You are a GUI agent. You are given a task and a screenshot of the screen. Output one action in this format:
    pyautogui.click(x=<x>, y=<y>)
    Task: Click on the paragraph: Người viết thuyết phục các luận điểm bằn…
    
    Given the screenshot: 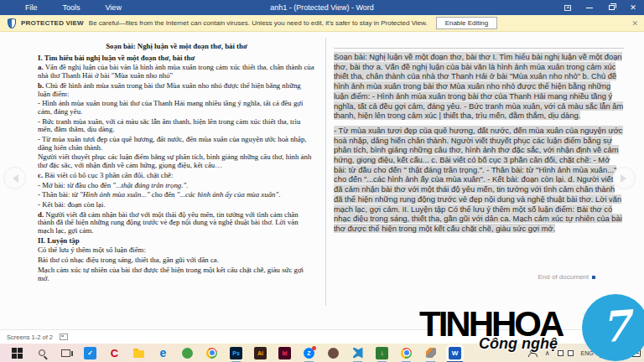 What is the action you would take?
    pyautogui.click(x=176, y=161)
    